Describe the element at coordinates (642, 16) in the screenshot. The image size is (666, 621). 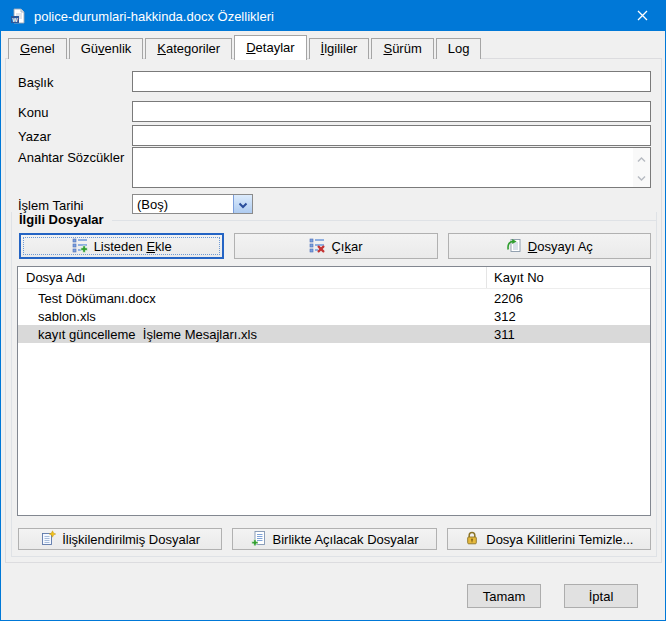
I see `close-button` at that location.